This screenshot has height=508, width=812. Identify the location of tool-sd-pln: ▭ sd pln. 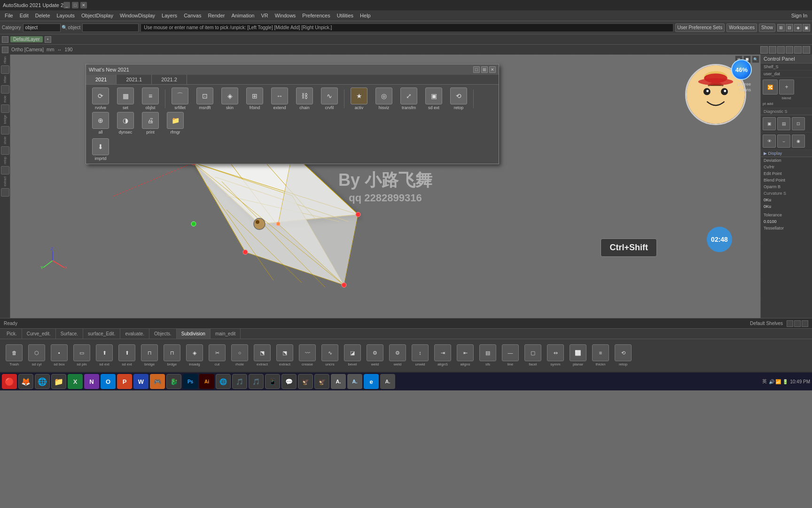
(82, 356).